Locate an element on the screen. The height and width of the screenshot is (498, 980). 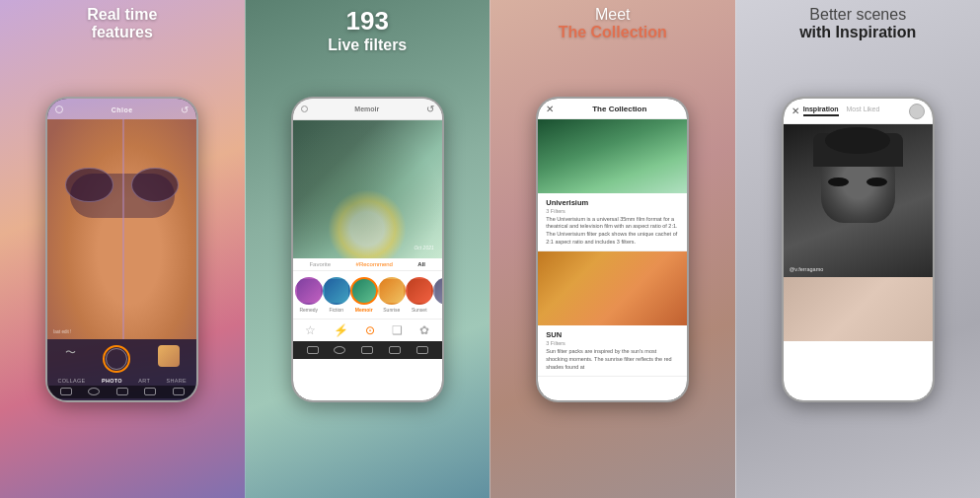
inspiration-thumb-photo is located at coordinates (859, 310).